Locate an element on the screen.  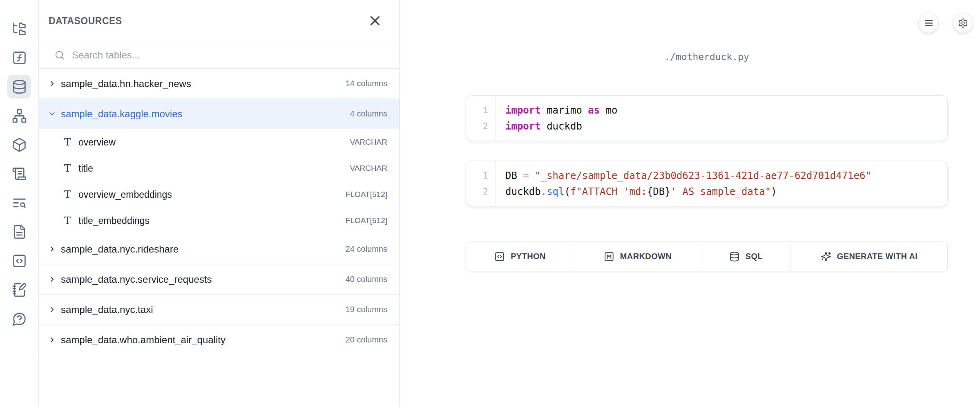
rail-item-snippets is located at coordinates (19, 261).